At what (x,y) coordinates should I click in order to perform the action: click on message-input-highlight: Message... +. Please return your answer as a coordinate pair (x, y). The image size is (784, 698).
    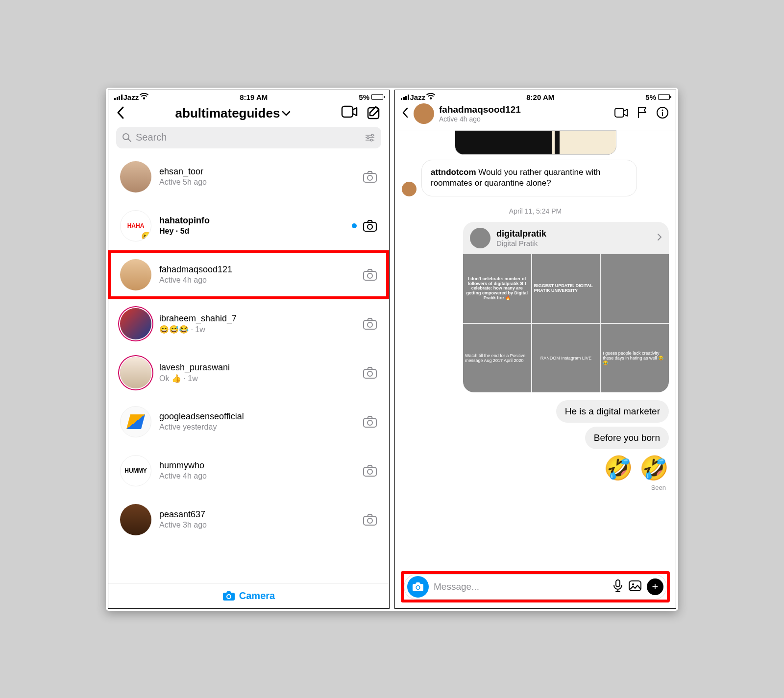
    Looking at the image, I should click on (535, 587).